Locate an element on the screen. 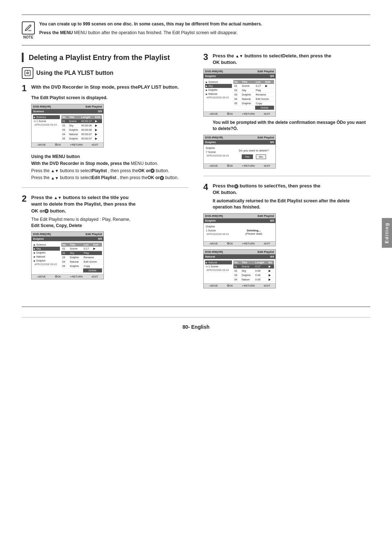  step-1-header: 1 With the DVD Recorder in Stop mode, pr… is located at coordinates (105, 88).